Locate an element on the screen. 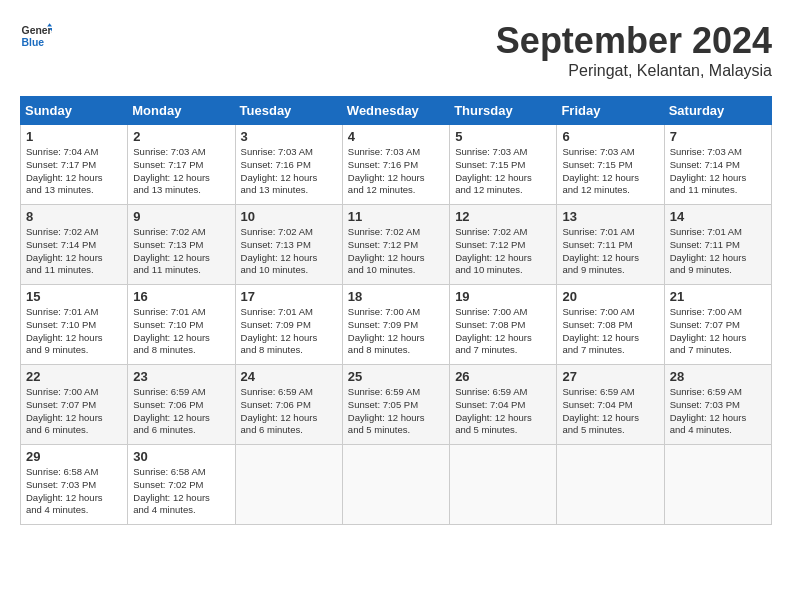  day-info: Sunrise: 7:03 AM Sunset: 7:17 PM Dayligh… is located at coordinates (181, 172).